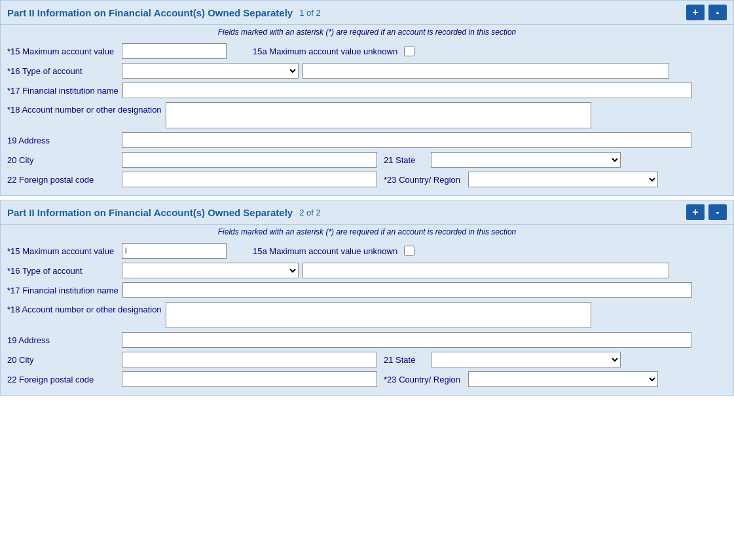 This screenshot has width=734, height=560. I want to click on section2-field15-input, so click(174, 251).